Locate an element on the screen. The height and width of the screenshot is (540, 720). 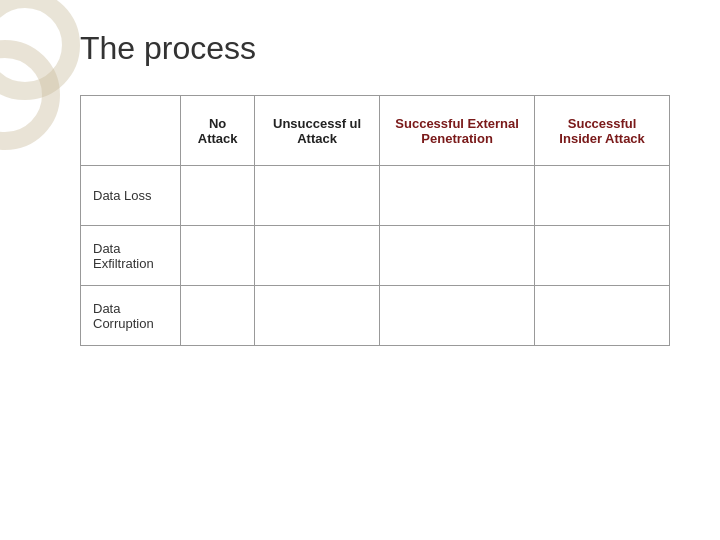
cell-data-corrupt-unsuccessful is located at coordinates (318, 316).